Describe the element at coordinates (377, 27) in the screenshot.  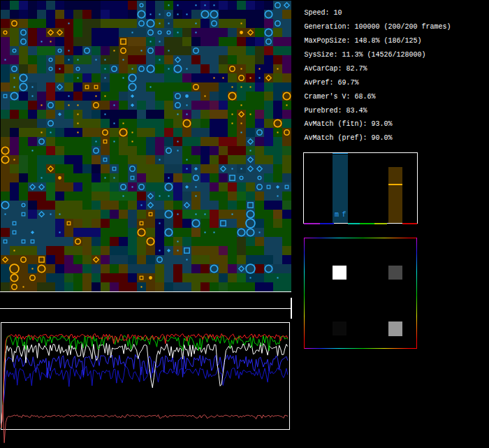
I see `svg-text:Generation: 100000 (200/200 fr: Generation: 100000 (200/200 frames)` at that location.